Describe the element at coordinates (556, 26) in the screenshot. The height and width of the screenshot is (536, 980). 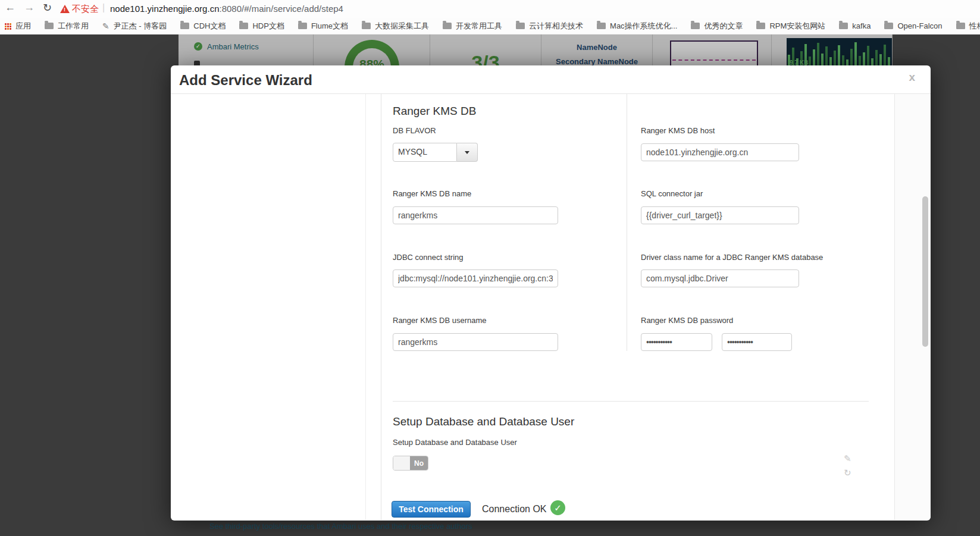
I see `bookmark-label: 云计算相关技术` at that location.